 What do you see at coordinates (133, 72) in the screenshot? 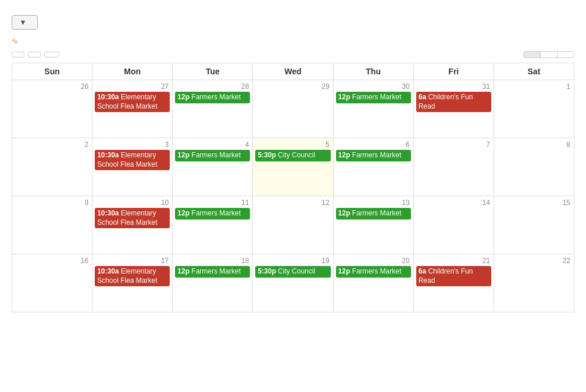
I see `dow-header-mon: Mon` at bounding box center [133, 72].